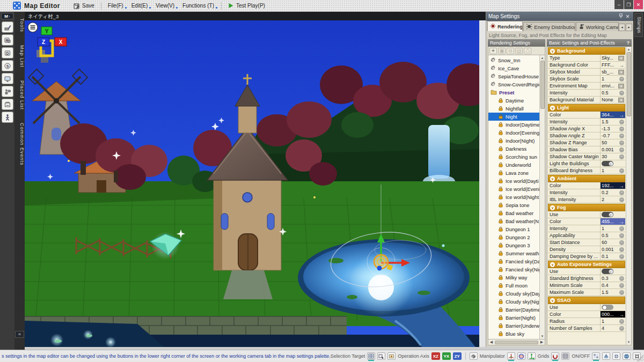 The width and height of the screenshot is (644, 362). Describe the element at coordinates (8, 16) in the screenshot. I see `collapse-panel-button: M›` at that location.